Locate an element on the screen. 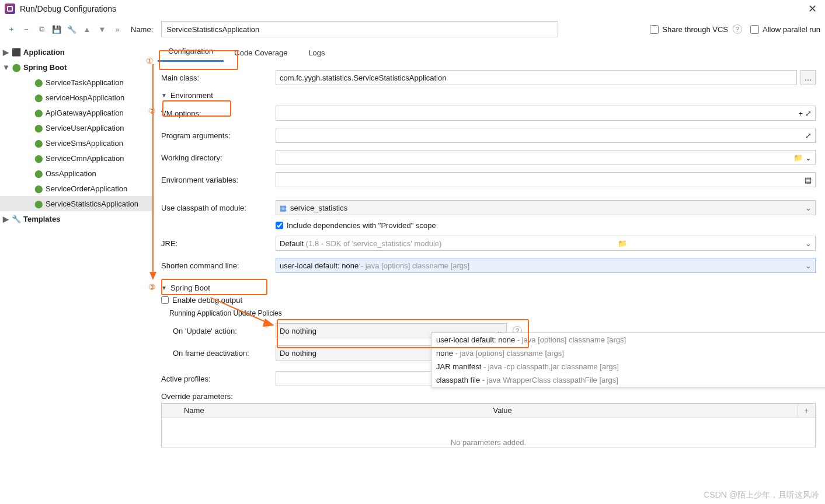  environment-section: ▼ Environment is located at coordinates (488, 96).